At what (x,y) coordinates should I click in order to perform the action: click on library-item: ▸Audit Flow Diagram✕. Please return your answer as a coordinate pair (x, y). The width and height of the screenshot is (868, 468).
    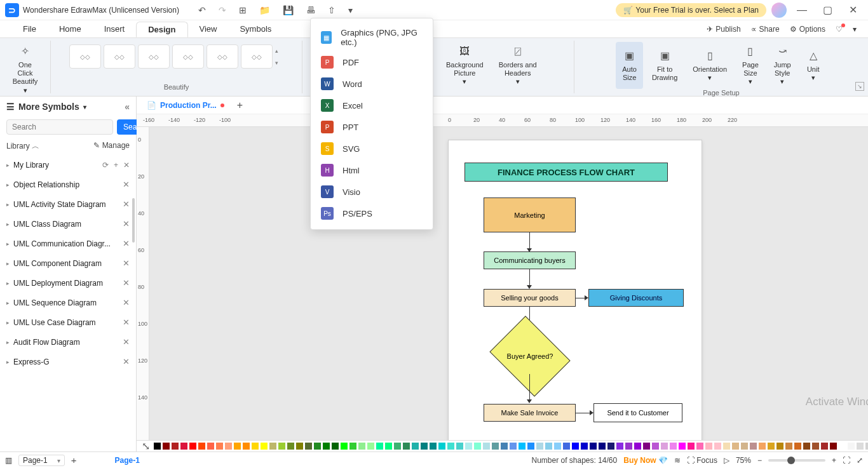
    Looking at the image, I should click on (68, 342).